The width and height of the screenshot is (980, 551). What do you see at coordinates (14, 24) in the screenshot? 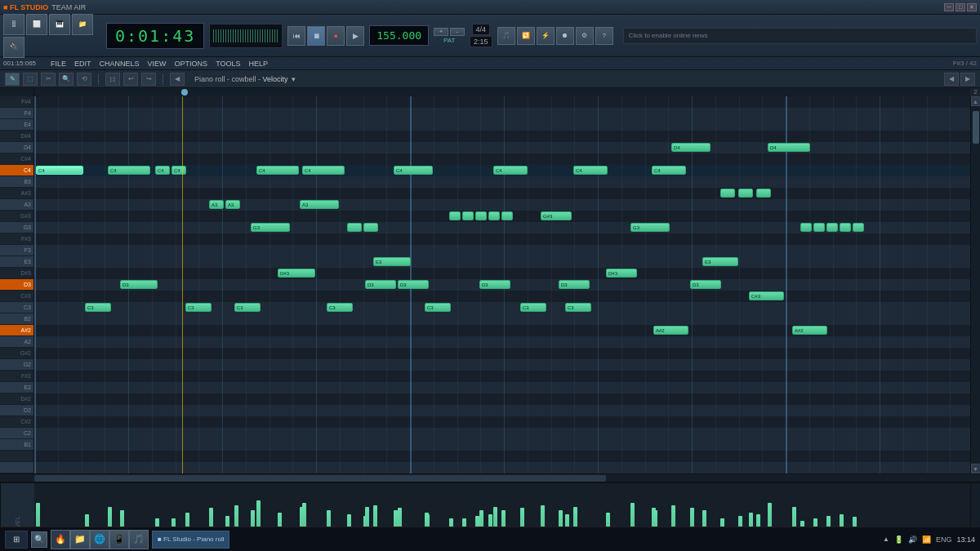
I see `mixer-button: 🎛` at bounding box center [14, 24].